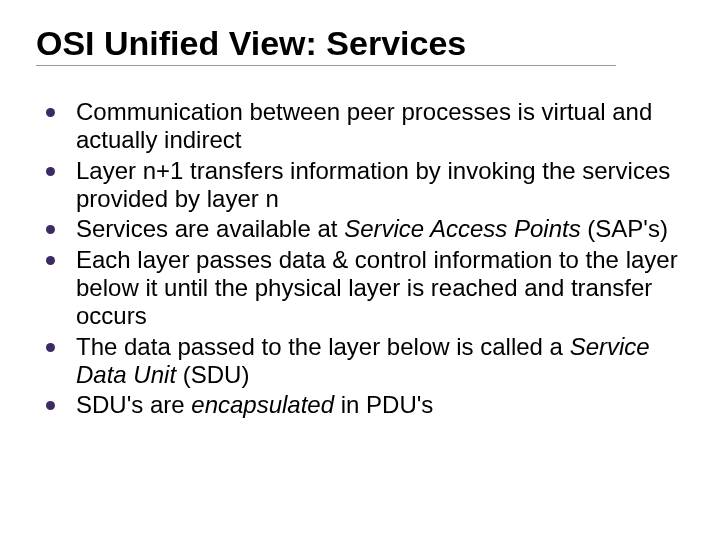 The image size is (720, 540). I want to click on bullet-text-post: (SDU), so click(212, 374).